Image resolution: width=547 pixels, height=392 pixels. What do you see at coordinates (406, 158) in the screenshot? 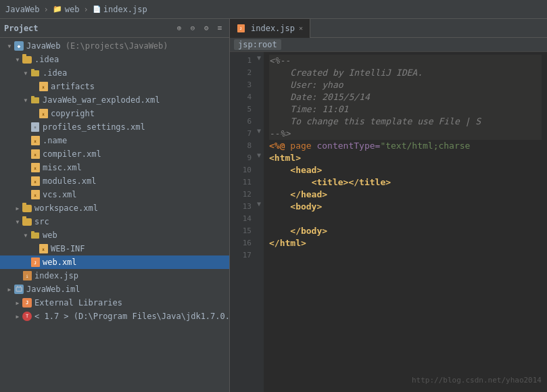
I see `code-line-9: <html>` at bounding box center [406, 158].